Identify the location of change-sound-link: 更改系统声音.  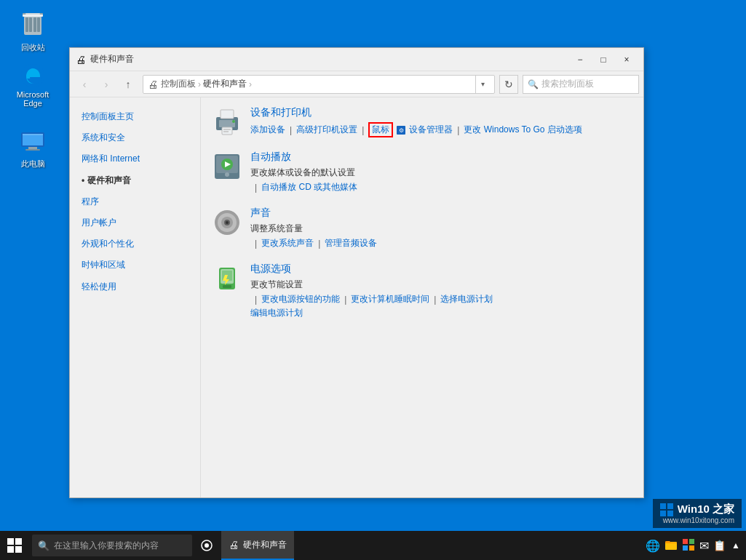
(287, 243).